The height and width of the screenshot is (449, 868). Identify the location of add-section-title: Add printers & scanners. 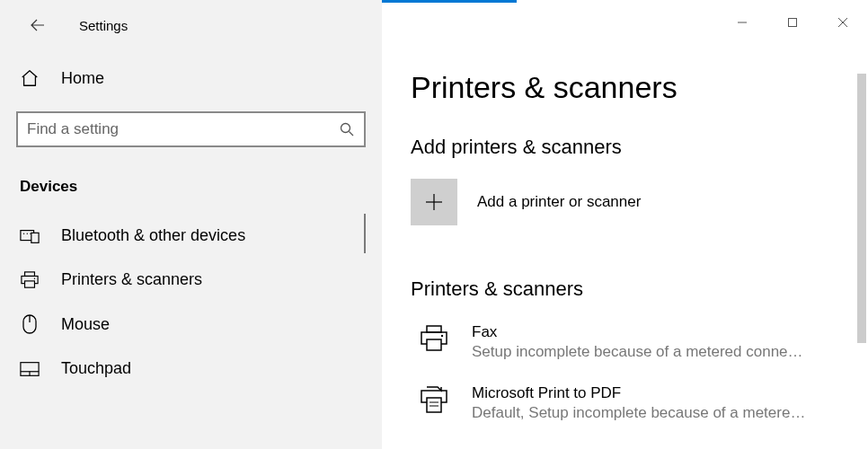
(622, 147).